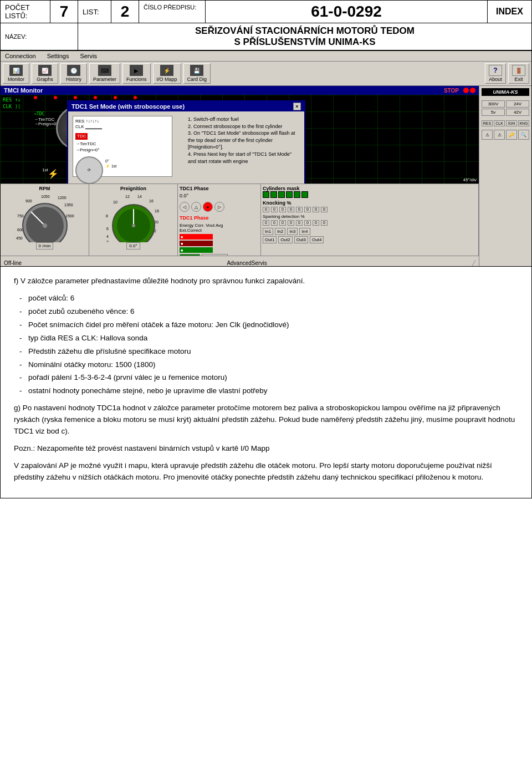 This screenshot has height=774, width=532. What do you see at coordinates (196, 237) in the screenshot?
I see `corr-bar-1: ■` at bounding box center [196, 237].